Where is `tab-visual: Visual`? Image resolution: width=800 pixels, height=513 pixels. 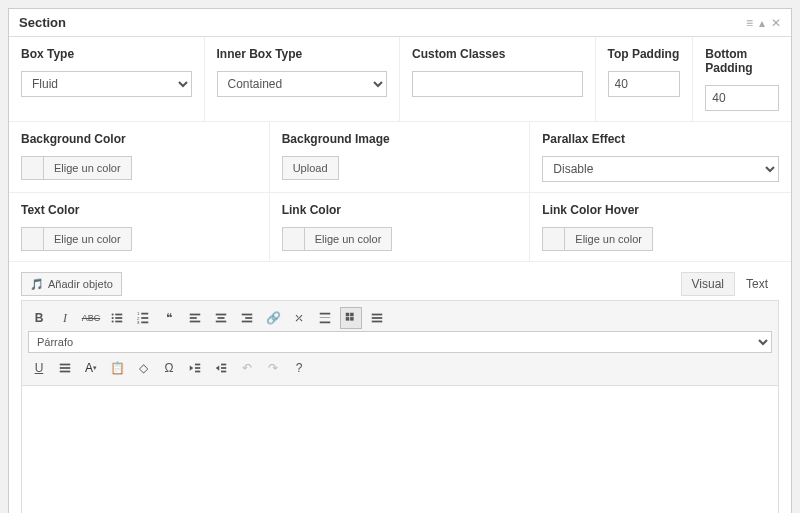 tab-visual: Visual is located at coordinates (708, 284).